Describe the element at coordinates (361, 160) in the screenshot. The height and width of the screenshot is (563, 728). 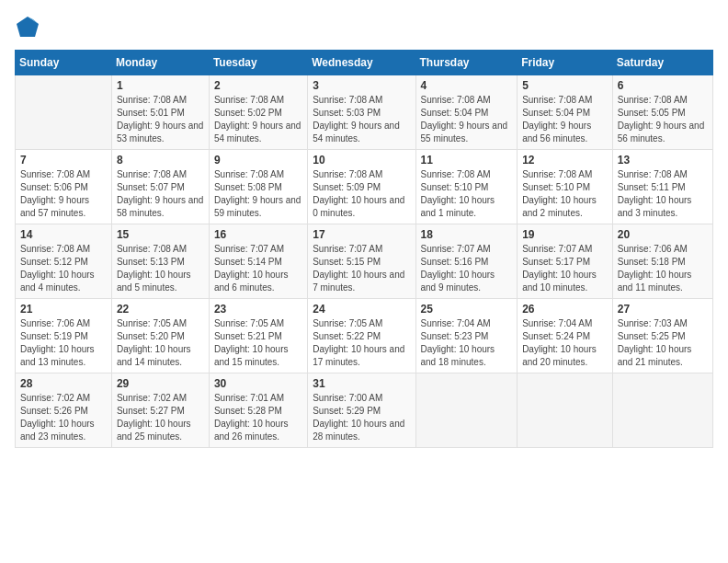
I see `day-number: 10` at that location.